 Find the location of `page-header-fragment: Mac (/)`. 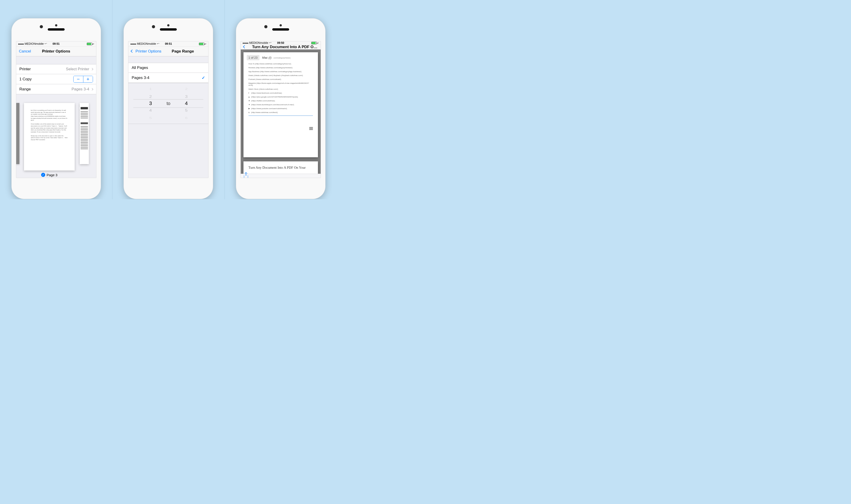

page-header-fragment: Mac (/) is located at coordinates (267, 58).